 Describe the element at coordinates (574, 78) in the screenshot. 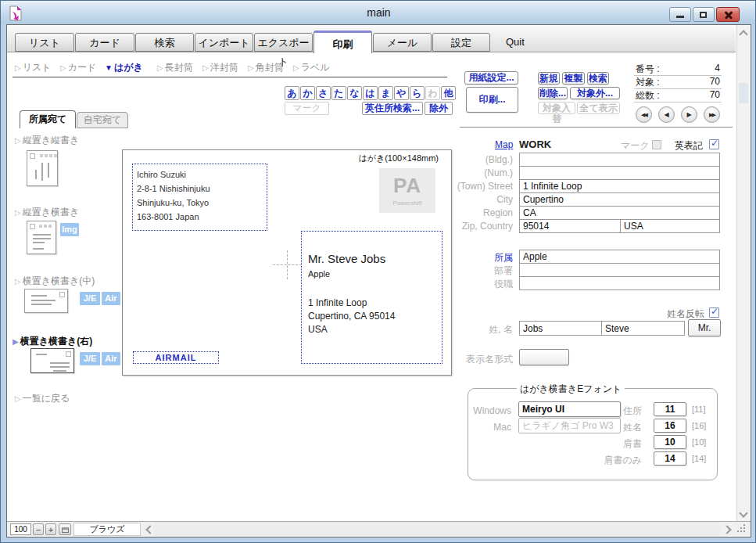

I see `duplicate-record-button: 複製` at that location.